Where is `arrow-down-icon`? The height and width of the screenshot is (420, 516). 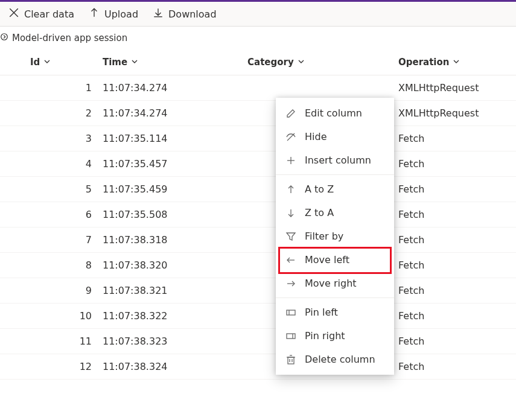
arrow-down-icon is located at coordinates (291, 213).